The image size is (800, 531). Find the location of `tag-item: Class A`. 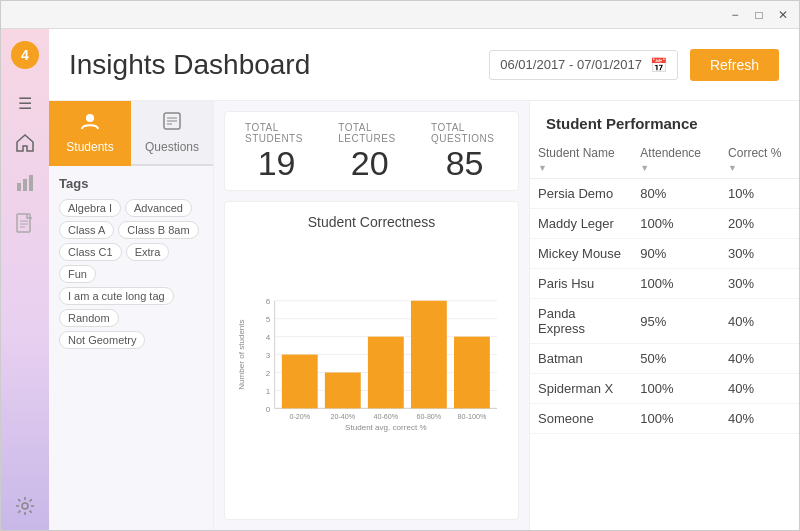

tag-item: Class A is located at coordinates (86, 230).